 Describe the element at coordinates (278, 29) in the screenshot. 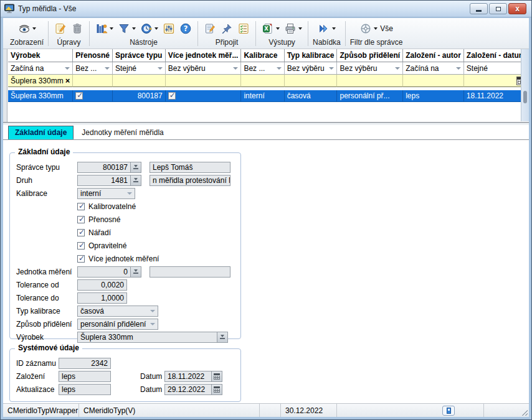

I see `dropdown-caret-icon` at that location.